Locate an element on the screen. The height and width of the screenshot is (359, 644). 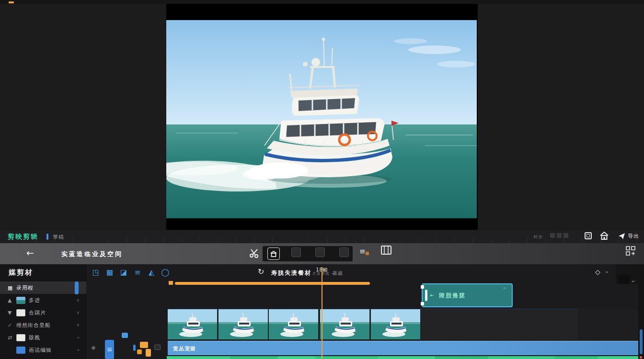
workspace-grid-icon is located at coordinates (631, 252).